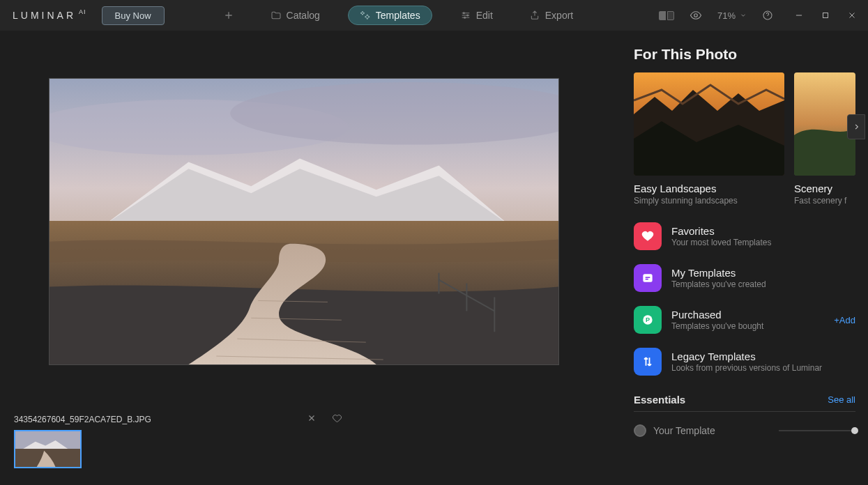  I want to click on favorite-icon, so click(337, 418).